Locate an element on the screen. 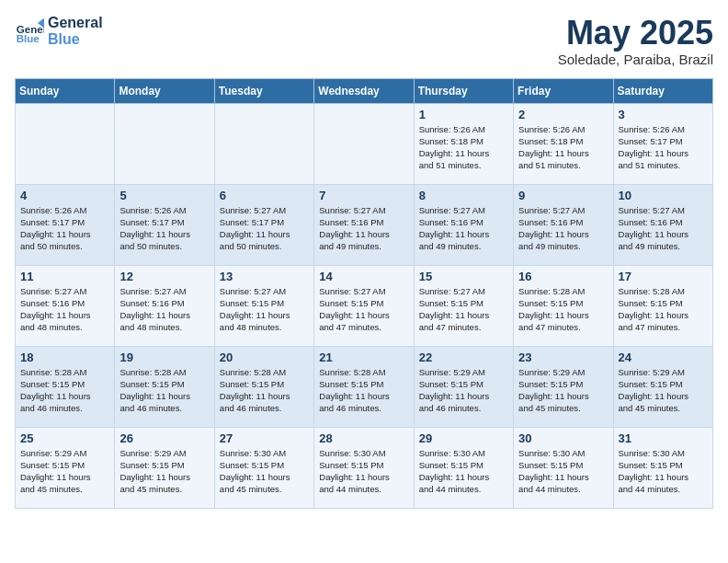 This screenshot has height=563, width=728. calendar-cell: 10Sunrise: 5:27 AM Sunset: 5:16 PM Dayli… is located at coordinates (663, 224).